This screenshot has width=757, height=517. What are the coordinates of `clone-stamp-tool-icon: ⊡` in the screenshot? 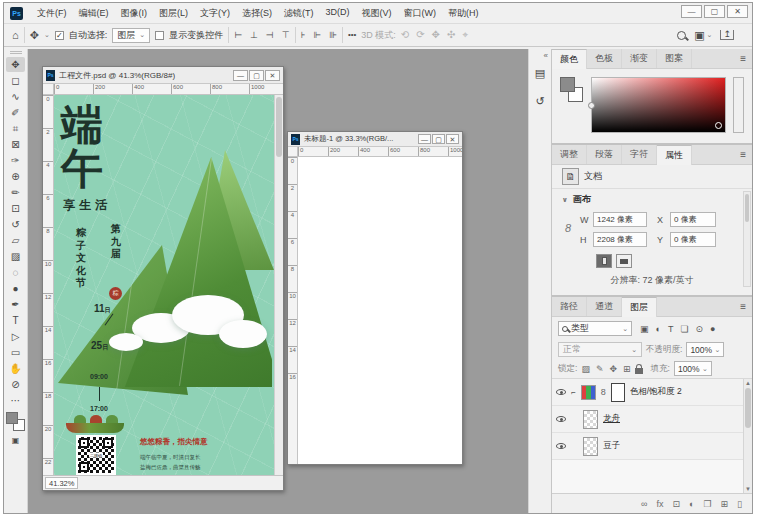 It's located at (16, 208).